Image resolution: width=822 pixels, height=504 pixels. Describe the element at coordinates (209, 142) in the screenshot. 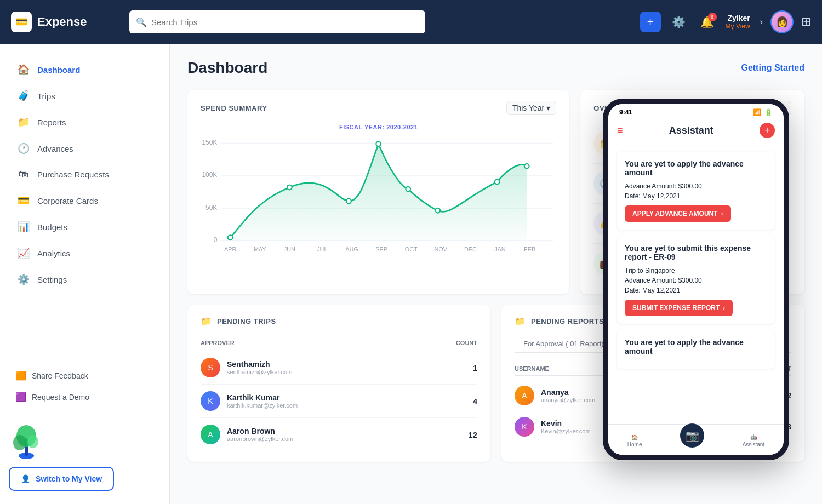

I see `svg-text: 150K` at that location.